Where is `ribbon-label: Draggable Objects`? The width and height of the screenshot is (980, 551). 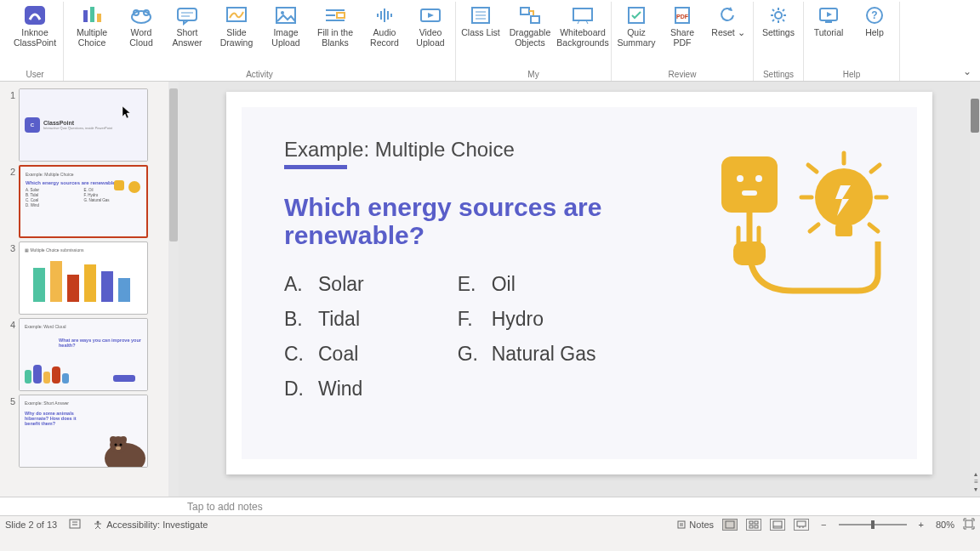 ribbon-label: Draggable Objects is located at coordinates (530, 37).